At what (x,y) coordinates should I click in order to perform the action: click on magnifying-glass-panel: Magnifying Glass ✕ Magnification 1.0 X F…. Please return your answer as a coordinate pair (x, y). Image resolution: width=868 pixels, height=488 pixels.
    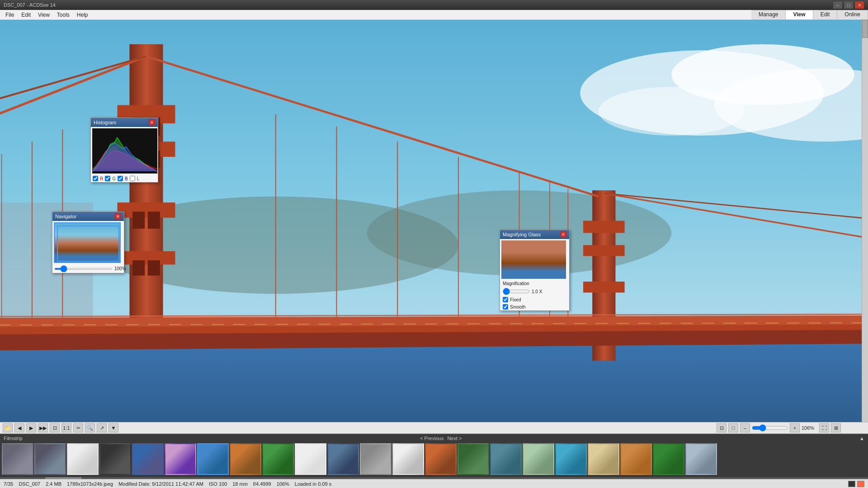
    Looking at the image, I should click on (534, 270).